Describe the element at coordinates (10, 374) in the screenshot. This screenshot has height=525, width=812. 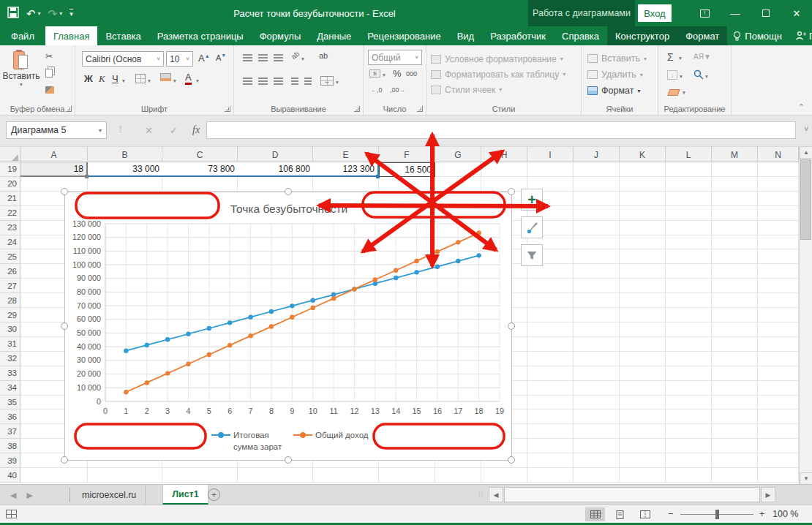
I see `row-header-33: 33` at that location.